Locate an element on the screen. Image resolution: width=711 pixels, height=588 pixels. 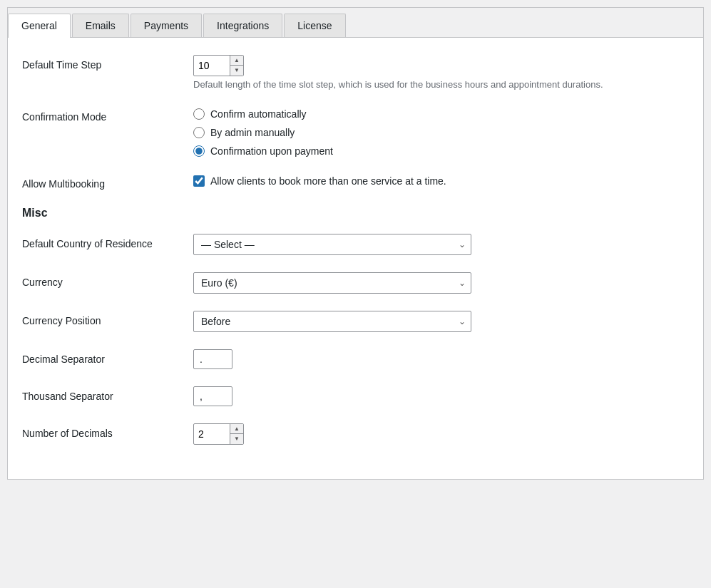
decimal-separator-control is located at coordinates (441, 359).